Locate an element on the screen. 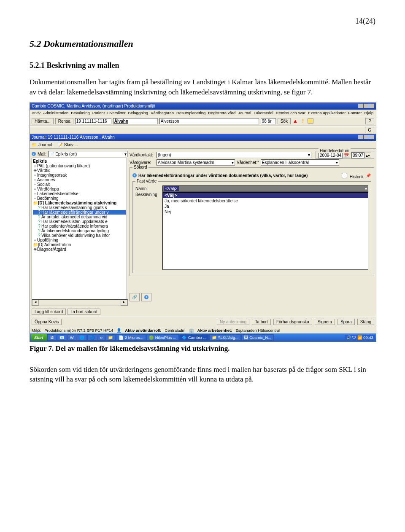 The width and height of the screenshot is (405, 532). tree-question: ?Har patienten/närstående informera is located at coordinates (79, 226).